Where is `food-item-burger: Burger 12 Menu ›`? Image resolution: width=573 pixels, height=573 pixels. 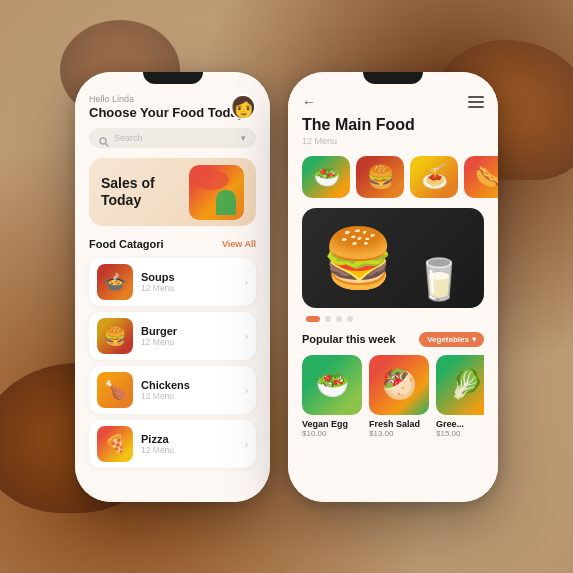 food-item-burger: Burger 12 Menu › is located at coordinates (172, 336).